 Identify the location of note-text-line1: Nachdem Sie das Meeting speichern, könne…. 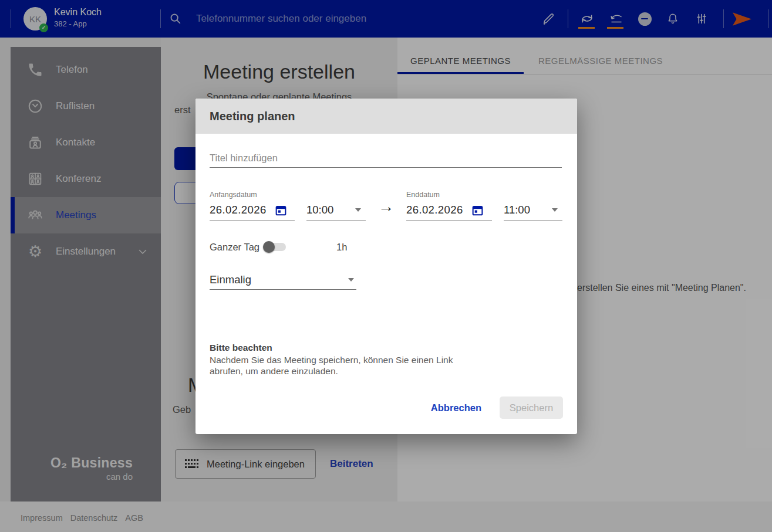
(331, 360).